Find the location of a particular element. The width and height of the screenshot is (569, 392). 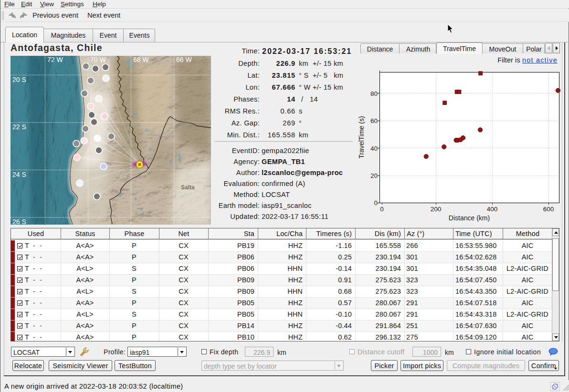

svg-text: Salta is located at coordinates (188, 187).